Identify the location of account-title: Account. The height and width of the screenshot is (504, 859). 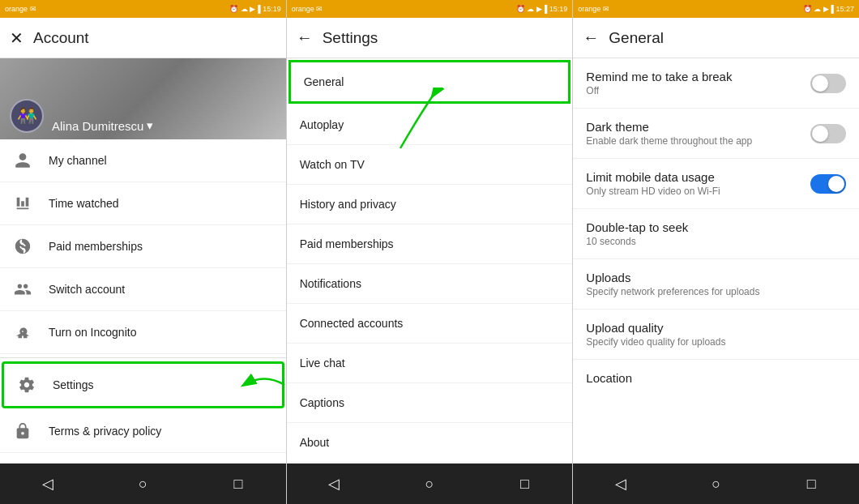
(62, 38).